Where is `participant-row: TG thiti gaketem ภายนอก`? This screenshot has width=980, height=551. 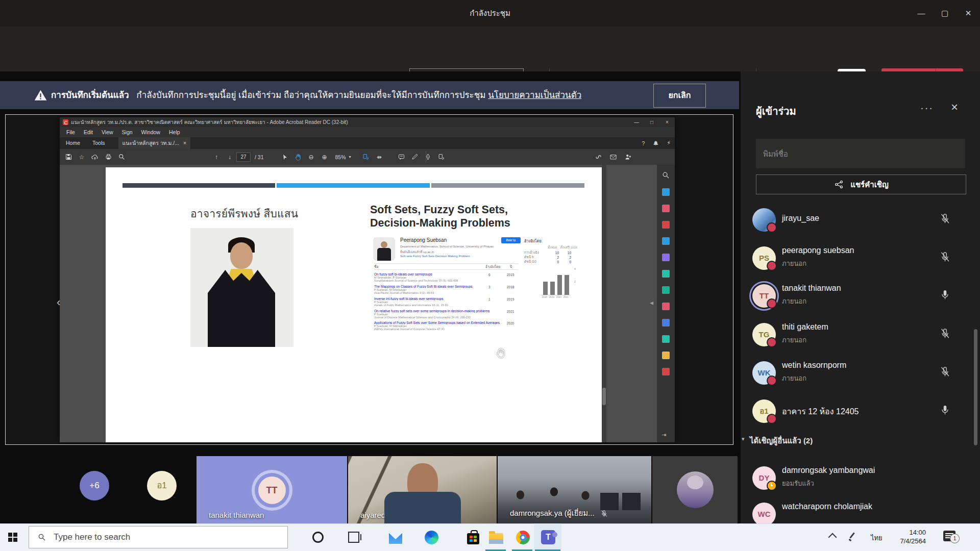 participant-row: TG thiti gaketem ภายนอก is located at coordinates (861, 335).